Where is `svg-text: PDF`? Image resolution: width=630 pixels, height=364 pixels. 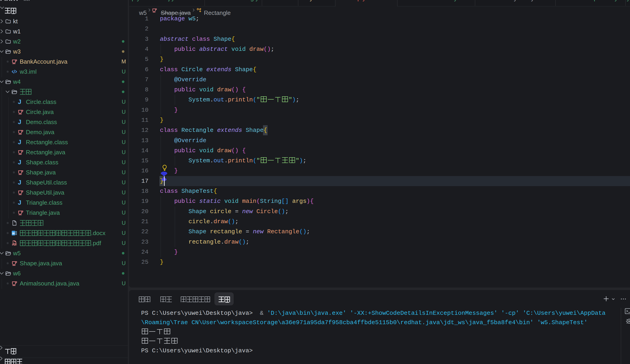
svg-text: PDF is located at coordinates (14, 245).